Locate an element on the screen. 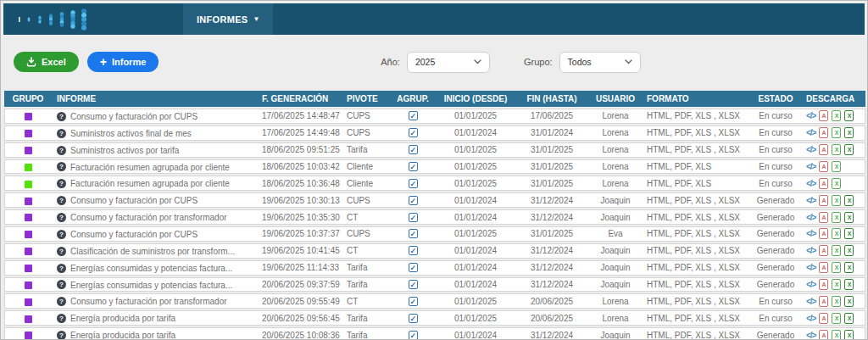 The image size is (868, 340). report-name: Facturación resumen agrupada por cliente is located at coordinates (150, 183).